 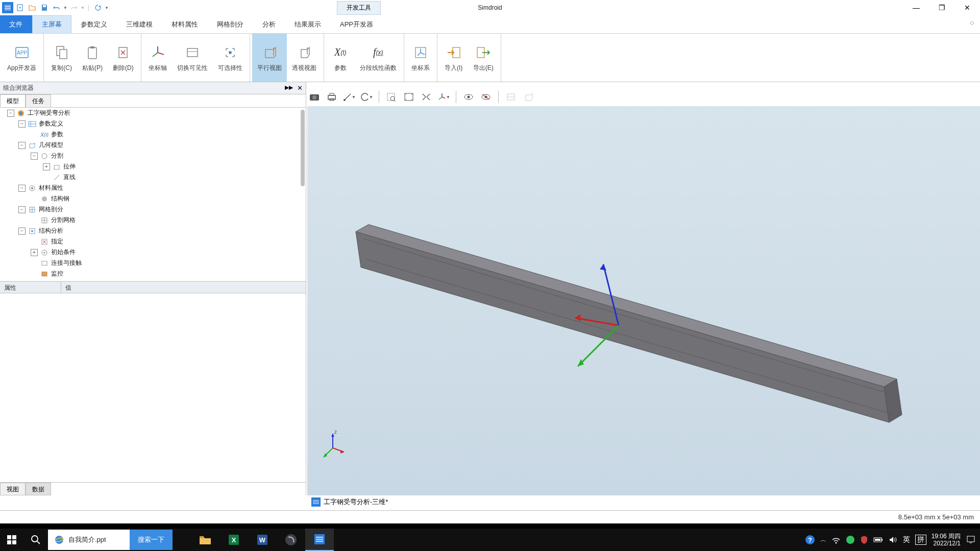 What do you see at coordinates (83, 8) in the screenshot?
I see `redo-dropdown-icon: ▼` at bounding box center [83, 8].